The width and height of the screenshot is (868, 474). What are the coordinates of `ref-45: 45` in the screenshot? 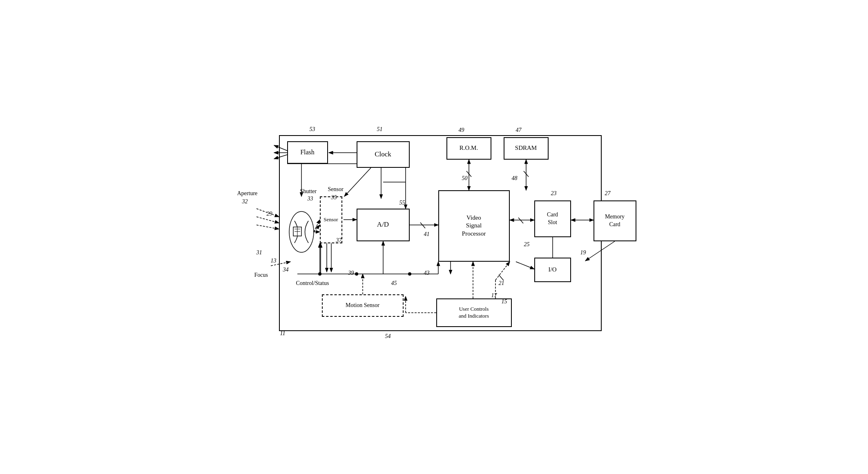 It's located at (394, 283).